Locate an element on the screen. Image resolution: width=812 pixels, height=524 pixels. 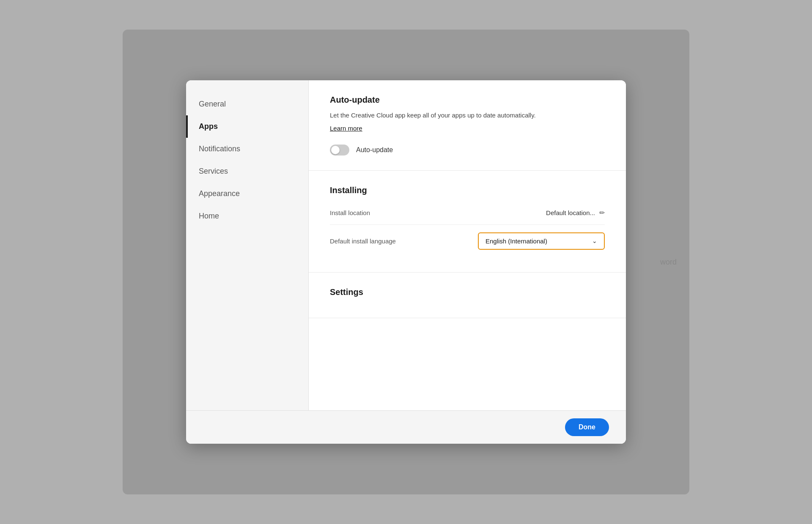
sidebar-label-apps: Apps is located at coordinates (208, 126).